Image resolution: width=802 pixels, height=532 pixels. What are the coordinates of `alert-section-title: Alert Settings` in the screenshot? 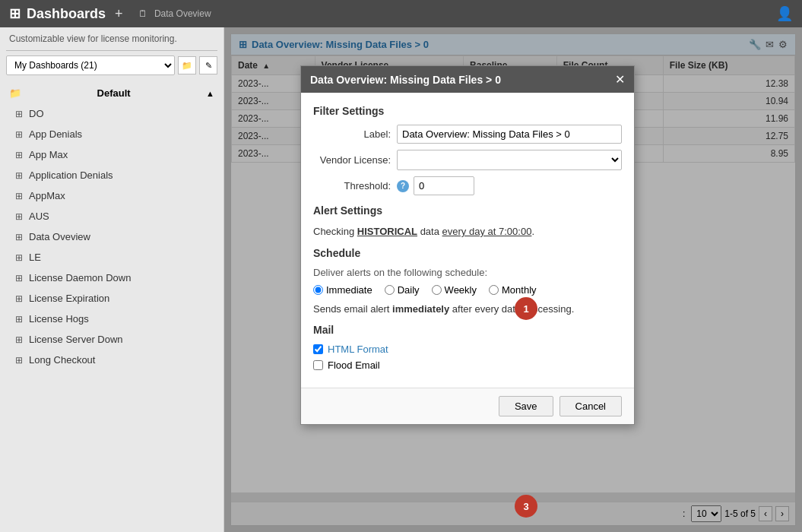 It's located at (468, 211).